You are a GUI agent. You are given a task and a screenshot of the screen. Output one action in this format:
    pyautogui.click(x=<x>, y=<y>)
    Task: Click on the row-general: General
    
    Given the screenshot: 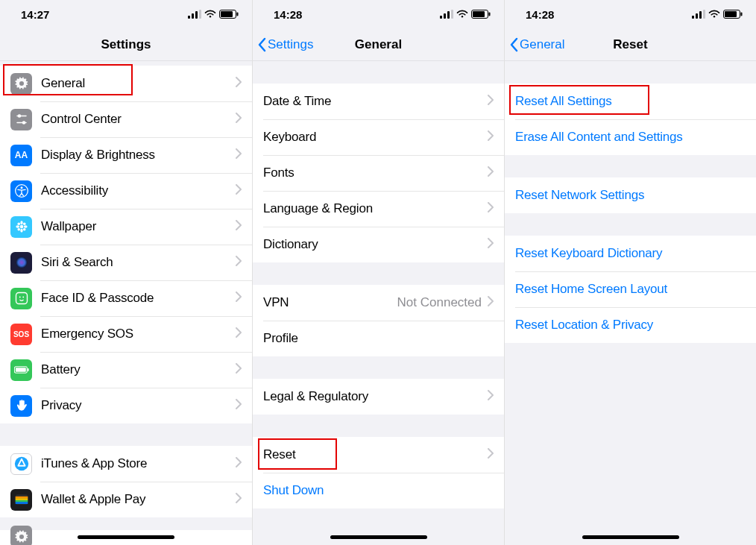 What is the action you would take?
    pyautogui.click(x=126, y=84)
    